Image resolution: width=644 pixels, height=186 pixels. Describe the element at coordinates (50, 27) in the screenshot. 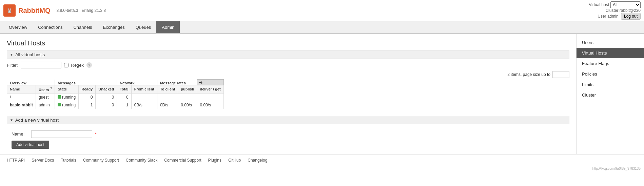

I see `nav-connections: Connections` at that location.